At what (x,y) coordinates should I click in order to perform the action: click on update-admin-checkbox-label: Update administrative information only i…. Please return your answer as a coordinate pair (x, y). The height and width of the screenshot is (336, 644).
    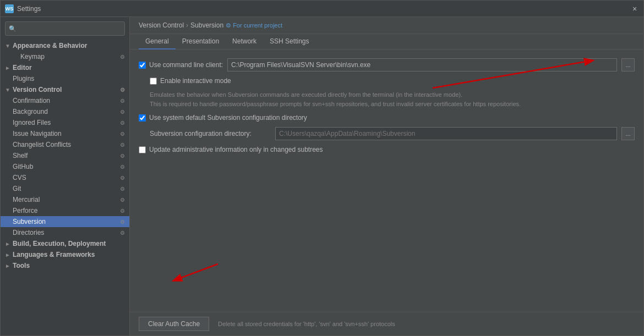
    Looking at the image, I should click on (231, 150).